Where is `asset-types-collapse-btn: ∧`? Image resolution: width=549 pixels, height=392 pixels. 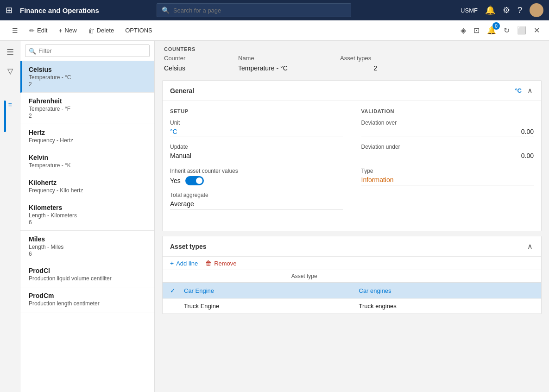
asset-types-collapse-btn: ∧ is located at coordinates (530, 247).